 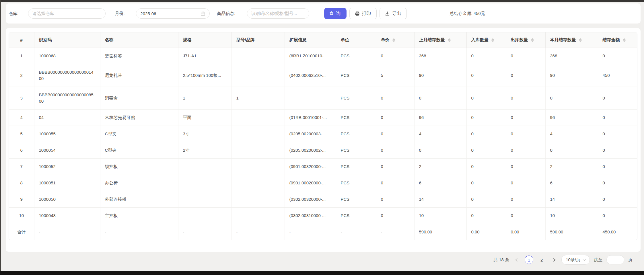 What do you see at coordinates (440, 216) in the screenshot?
I see `cell-last-month-qty: 10` at bounding box center [440, 216].